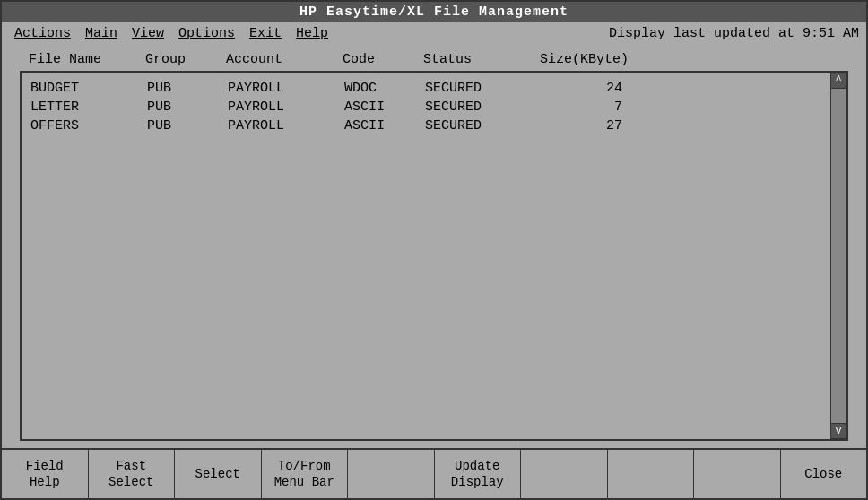 The image size is (868, 500). What do you see at coordinates (284, 59) in the screenshot?
I see `col-account: Account` at bounding box center [284, 59].